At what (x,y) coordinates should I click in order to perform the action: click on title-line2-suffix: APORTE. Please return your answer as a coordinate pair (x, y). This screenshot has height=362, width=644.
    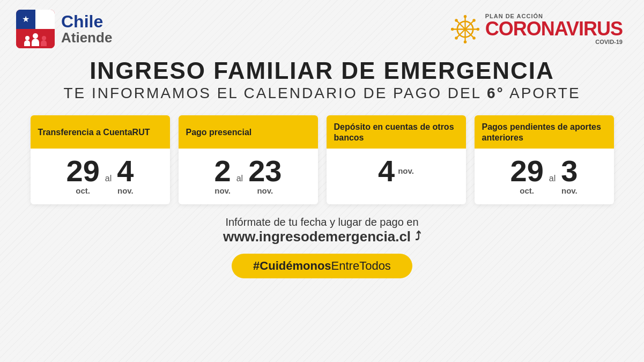
    Looking at the image, I should click on (543, 93).